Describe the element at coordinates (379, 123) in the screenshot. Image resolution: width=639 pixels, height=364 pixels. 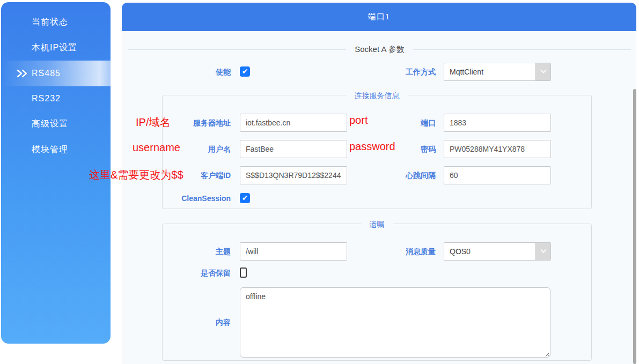
I see `row-server-port: 服务器地址 端口` at that location.